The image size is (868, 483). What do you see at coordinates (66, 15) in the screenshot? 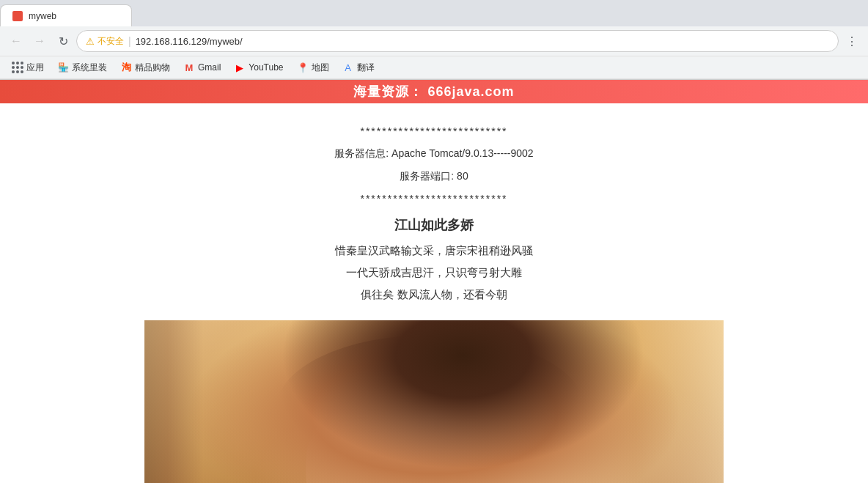
I see `active-tab: myweb` at bounding box center [66, 15].